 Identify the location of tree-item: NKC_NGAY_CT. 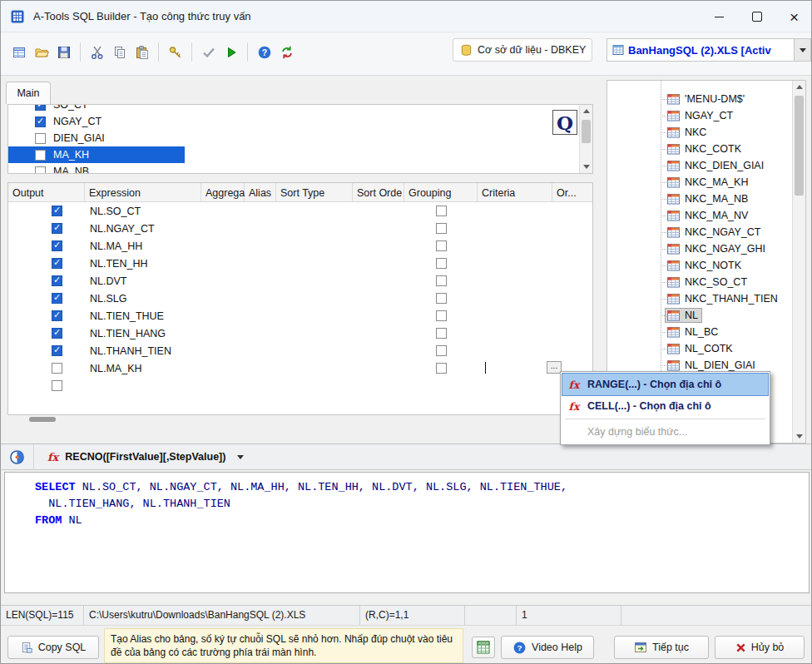
(700, 232).